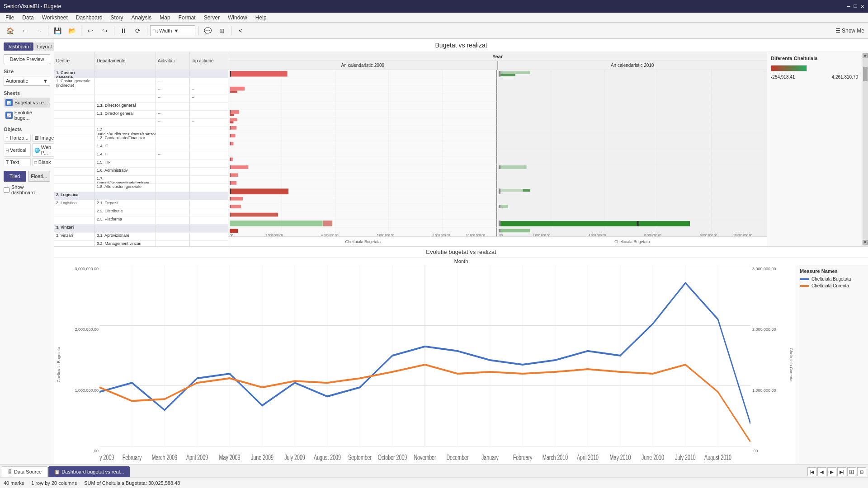 The image size is (868, 488). I want to click on menu-data: Data, so click(28, 18).